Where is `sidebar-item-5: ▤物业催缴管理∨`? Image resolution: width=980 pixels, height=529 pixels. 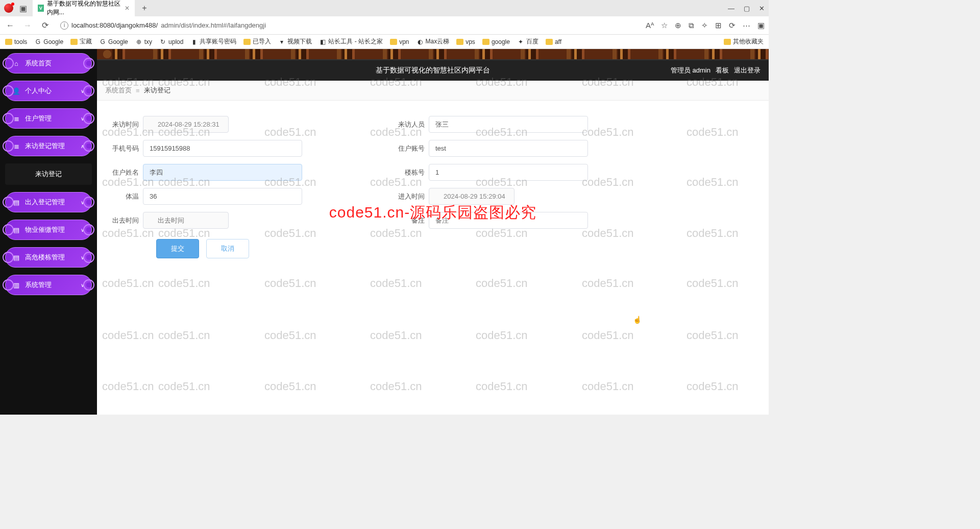
sidebar-item-5: ▤物业催缴管理∨ is located at coordinates (48, 230).